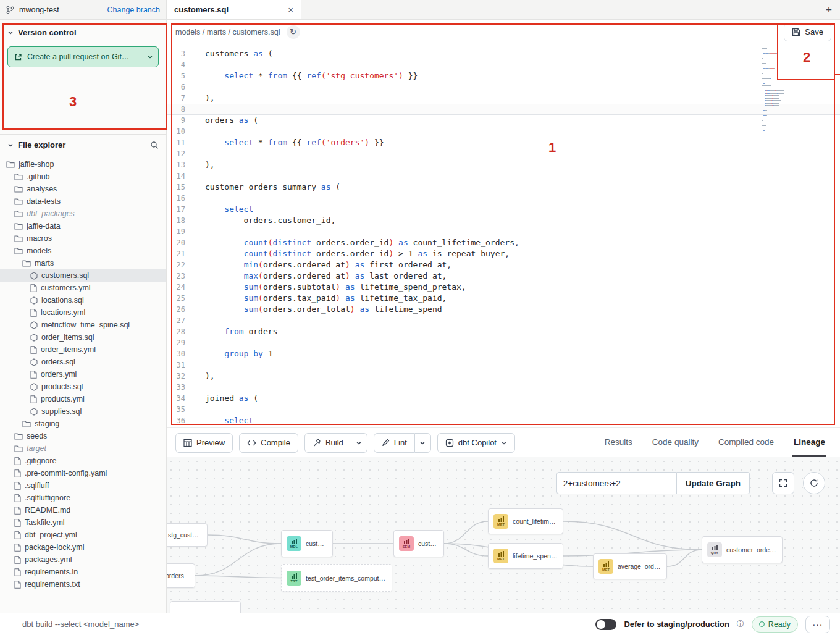  I want to click on editor-tab-customers-sql: customers.sql ×, so click(234, 10).